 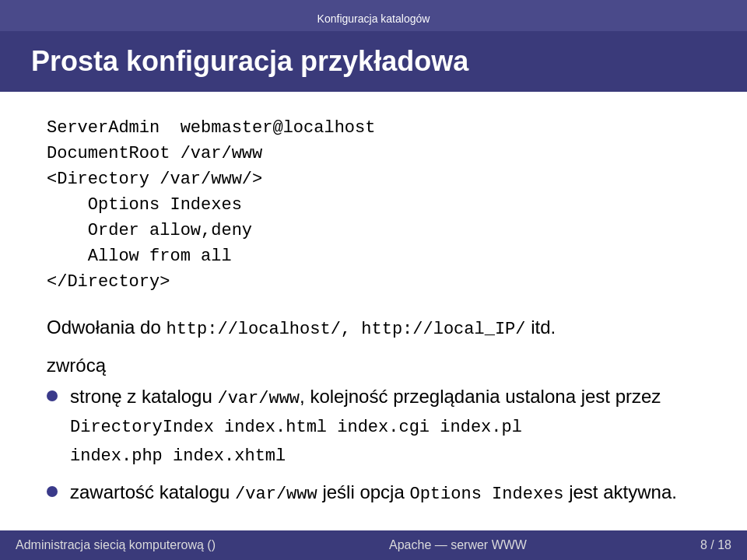 What do you see at coordinates (374, 205) in the screenshot?
I see `code-line-4: Options Indexes` at bounding box center [374, 205].